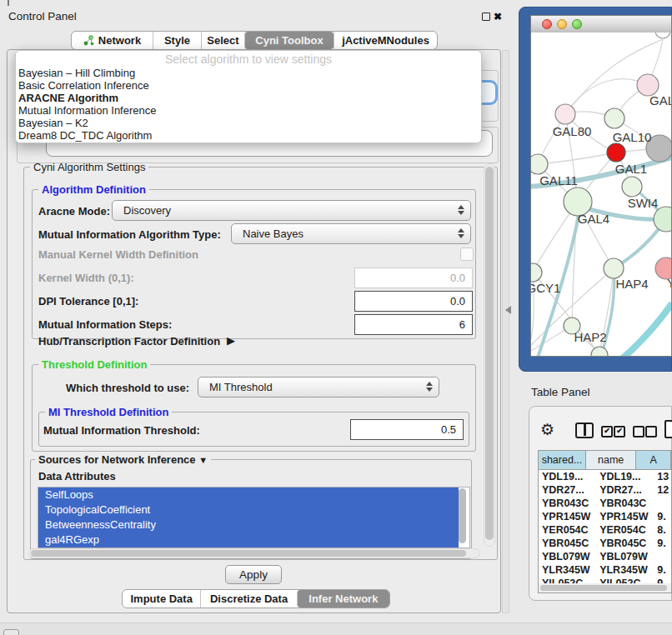  I want to click on algorithm-dropdown-placeholder: Select algorithm to view settings, so click(248, 60).